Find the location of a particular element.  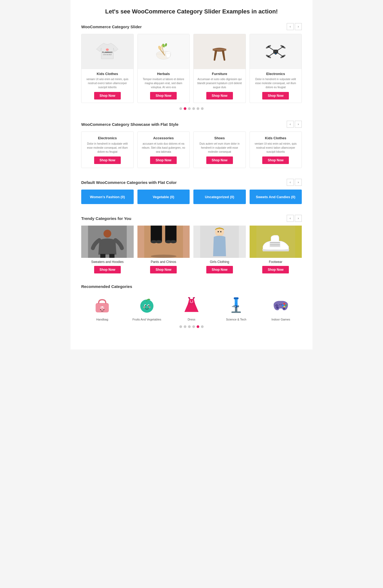

flat-color-section: Default WooCommerce Categories with Flat… is located at coordinates (191, 191).